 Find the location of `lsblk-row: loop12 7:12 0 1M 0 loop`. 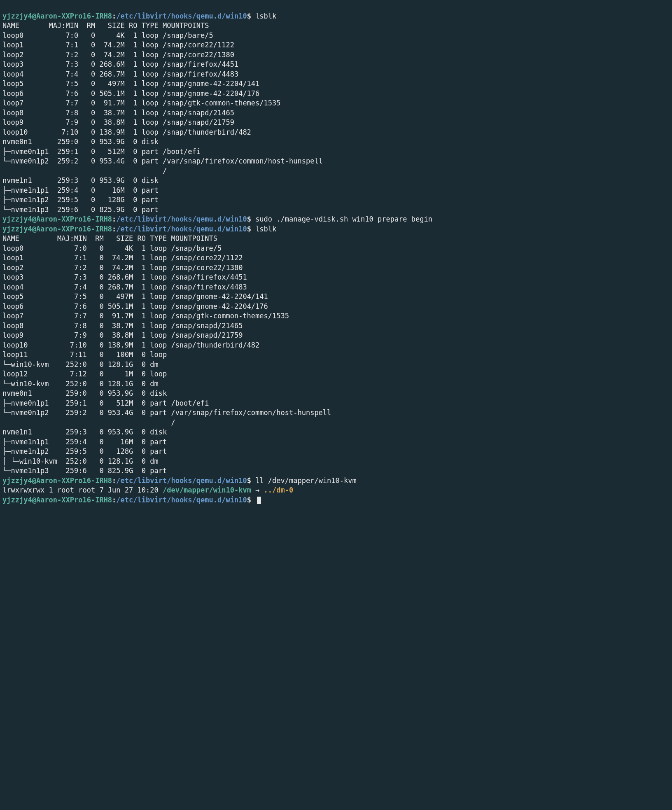

lsblk-row: loop12 7:12 0 1M 0 loop is located at coordinates (336, 374).